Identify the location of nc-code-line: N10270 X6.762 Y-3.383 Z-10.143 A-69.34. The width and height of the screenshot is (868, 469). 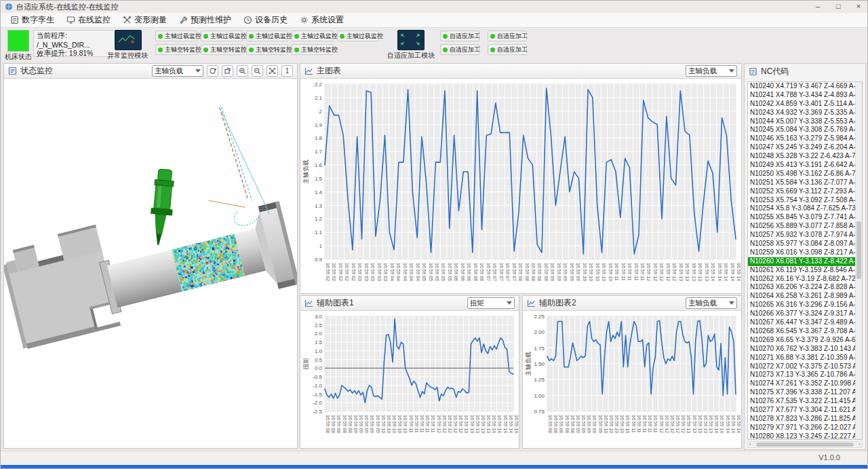
(802, 349).